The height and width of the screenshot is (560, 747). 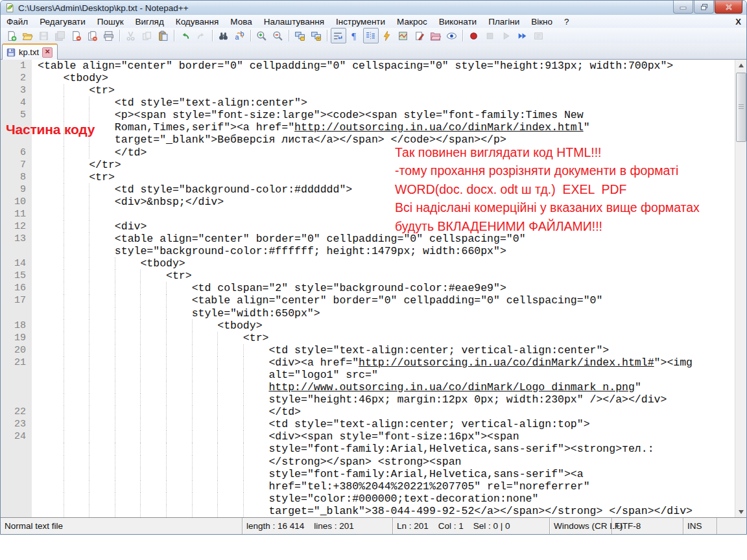 I want to click on menu-item-settings: Налаштування, so click(x=294, y=22).